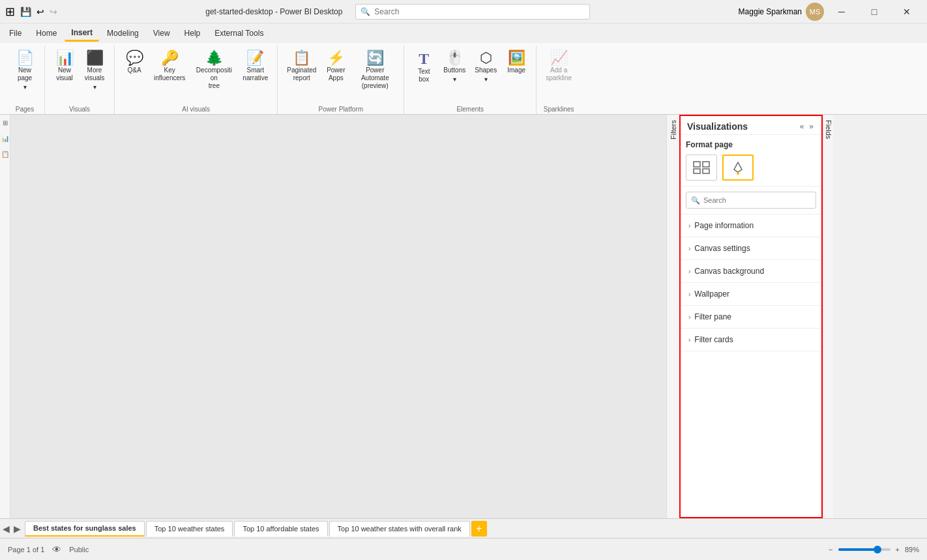  I want to click on zoom-slider, so click(864, 550).